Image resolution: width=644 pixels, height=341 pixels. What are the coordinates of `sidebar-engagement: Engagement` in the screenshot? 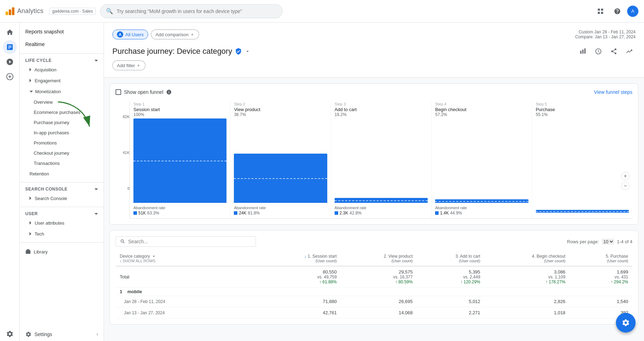 It's located at (60, 81).